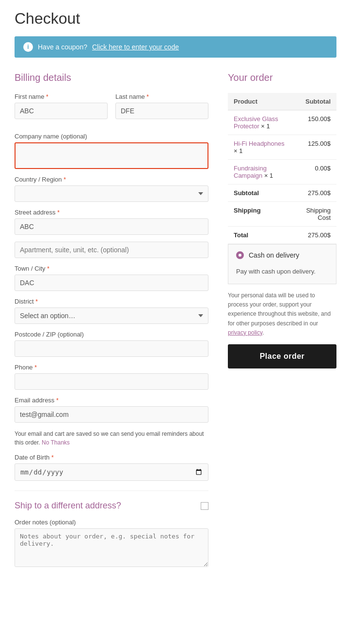 The image size is (351, 644). Describe the element at coordinates (61, 106) in the screenshot. I see `first-name-group: First name *` at that location.